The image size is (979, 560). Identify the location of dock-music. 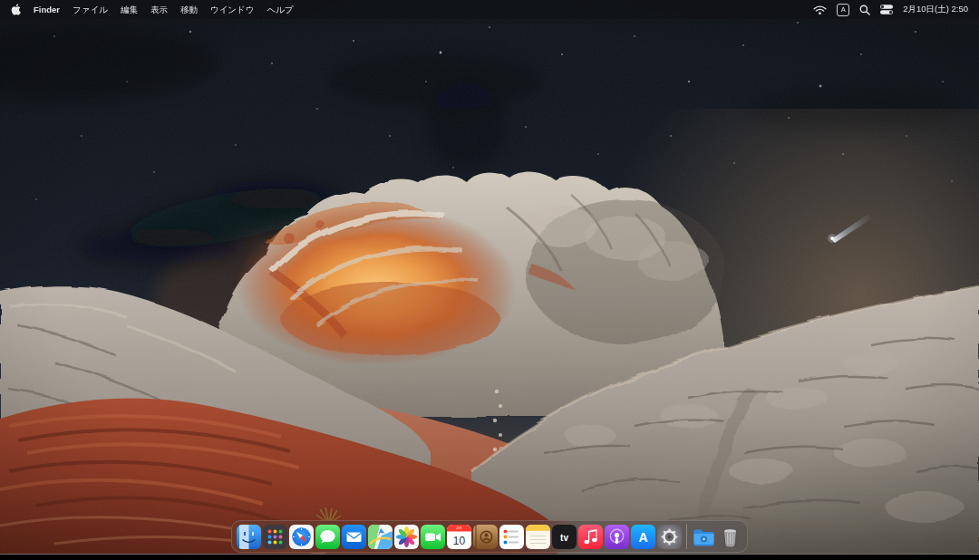
(591, 536).